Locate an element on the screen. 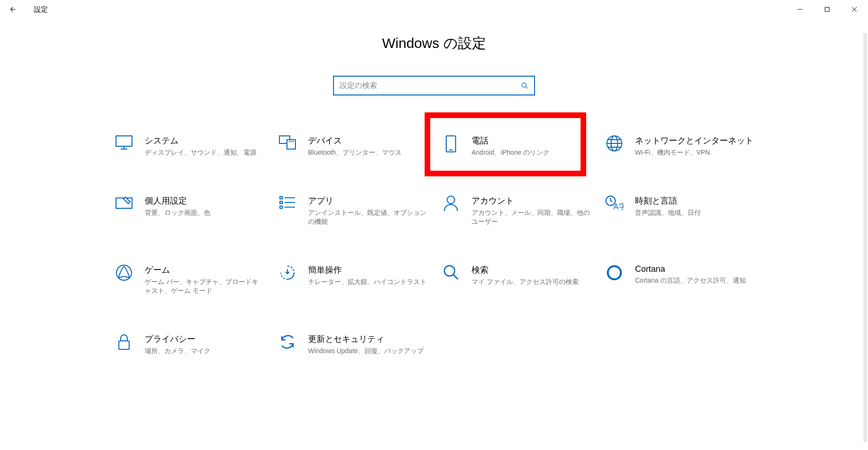 Image resolution: width=868 pixels, height=450 pixels. accounts-icon is located at coordinates (451, 205).